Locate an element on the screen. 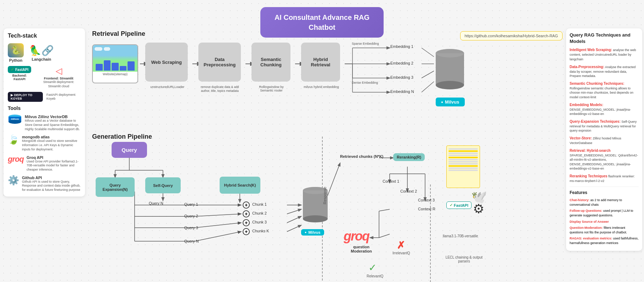  technique-6-desc: SPARSE_EMBEDDING_MODEL: Qdrant/bm42-all-… is located at coordinates (604, 162).